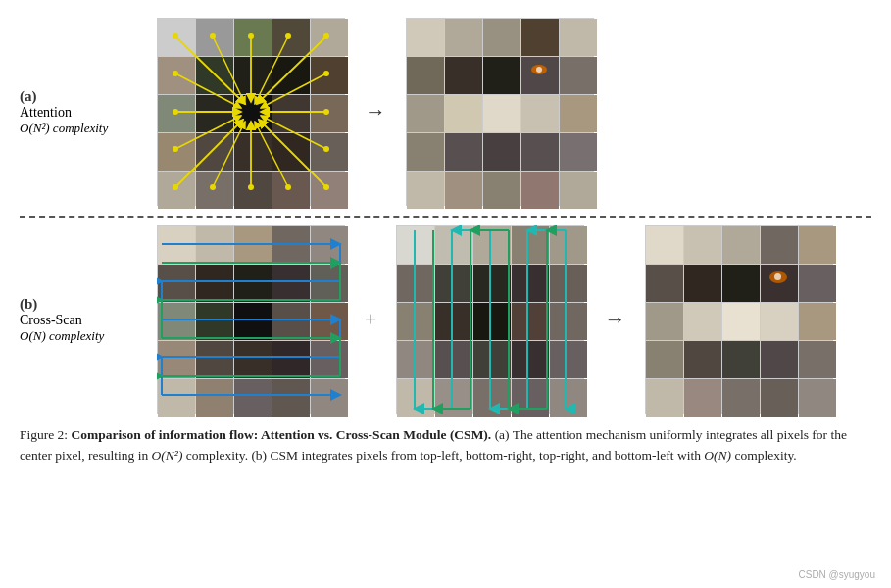 The image size is (891, 588). I want to click on caption-math2: O(N), so click(718, 455).